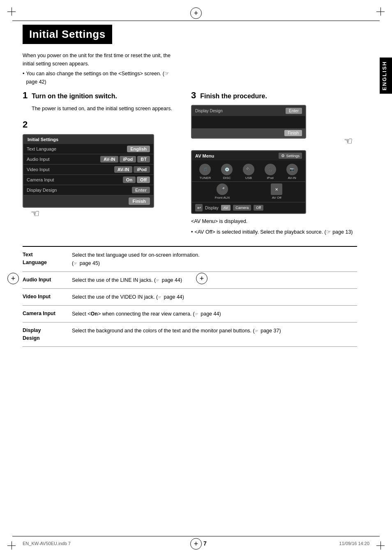 The height and width of the screenshot is (557, 392). What do you see at coordinates (88, 201) in the screenshot?
I see `screen-footer: Finish` at bounding box center [88, 201].